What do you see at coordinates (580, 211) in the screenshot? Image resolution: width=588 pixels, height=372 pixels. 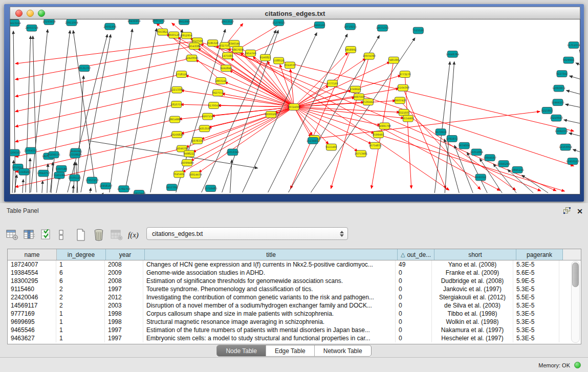 I see `close-panel-icon: ✕` at bounding box center [580, 211].